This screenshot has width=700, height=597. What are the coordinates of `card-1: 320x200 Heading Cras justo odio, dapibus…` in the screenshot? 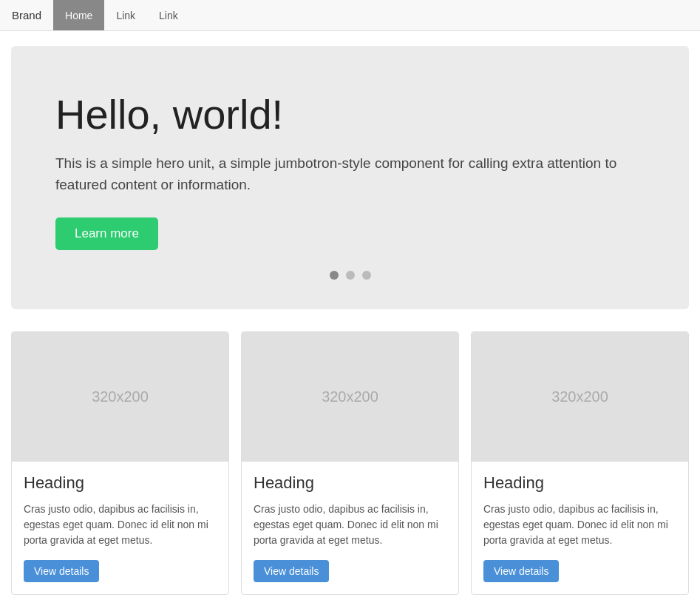 It's located at (120, 463).